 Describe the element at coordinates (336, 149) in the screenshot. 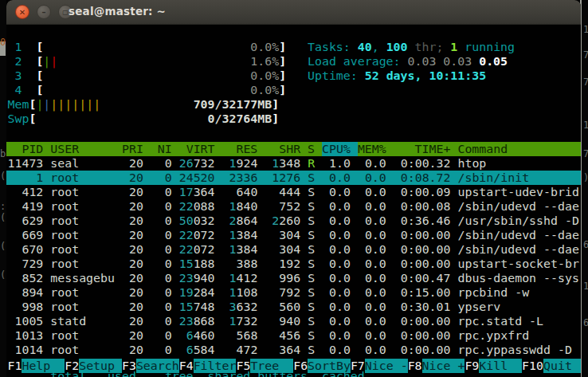

I see `column-header-cpu: CPU%` at that location.